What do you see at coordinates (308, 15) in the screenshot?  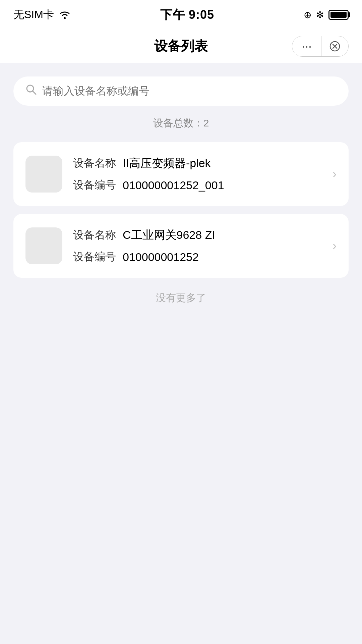 I see `lock-icon: ⊕` at bounding box center [308, 15].